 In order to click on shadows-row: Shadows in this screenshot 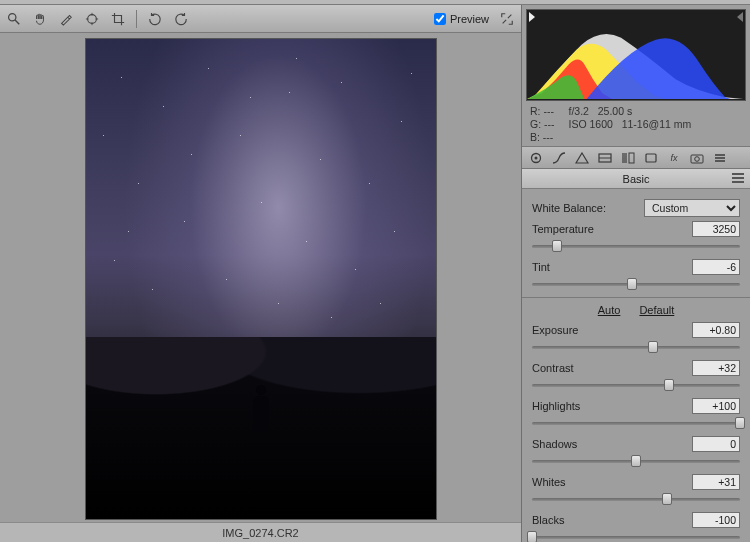, I will do `click(636, 444)`.